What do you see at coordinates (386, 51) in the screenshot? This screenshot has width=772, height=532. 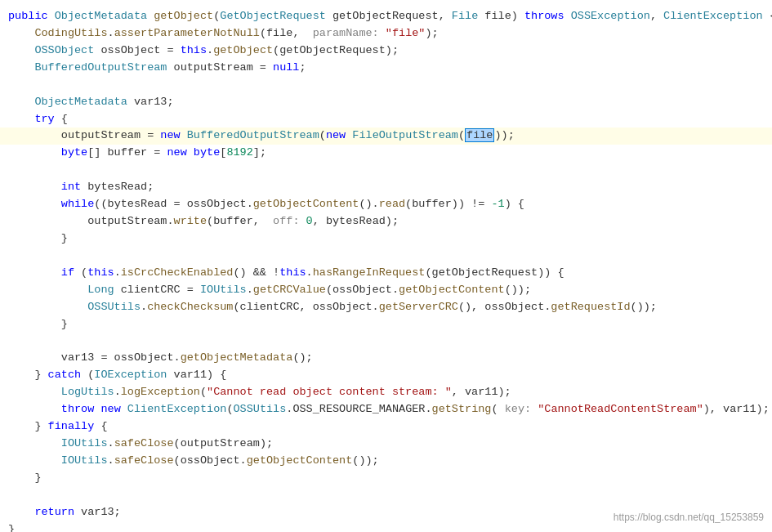 I see `code-line-3: OSSObject ossObject = this.getObject(get…` at bounding box center [386, 51].